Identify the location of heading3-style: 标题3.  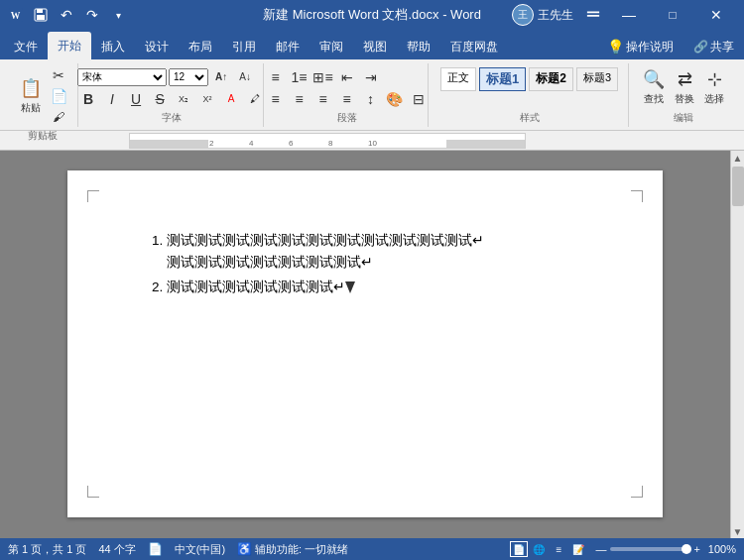
(597, 79).